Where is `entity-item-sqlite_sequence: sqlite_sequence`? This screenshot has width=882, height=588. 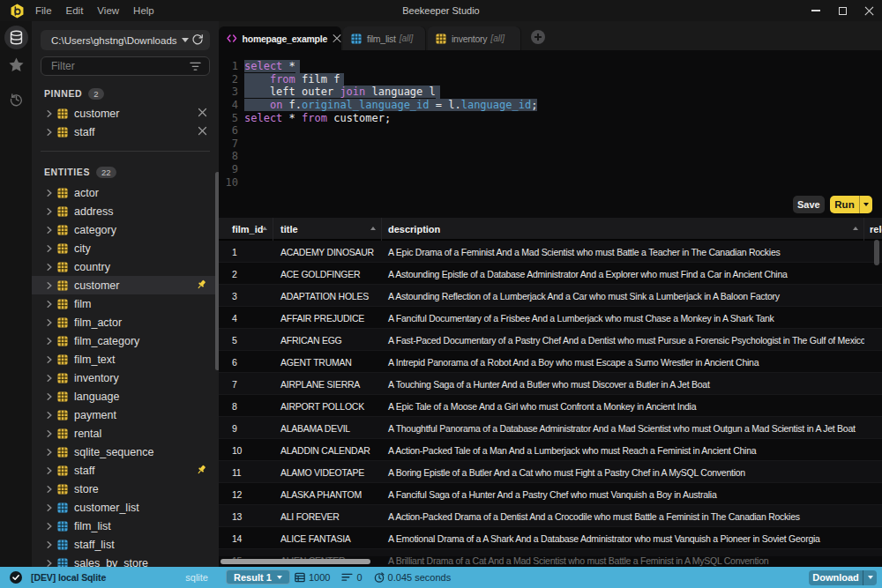 entity-item-sqlite_sequence: sqlite_sequence is located at coordinates (125, 451).